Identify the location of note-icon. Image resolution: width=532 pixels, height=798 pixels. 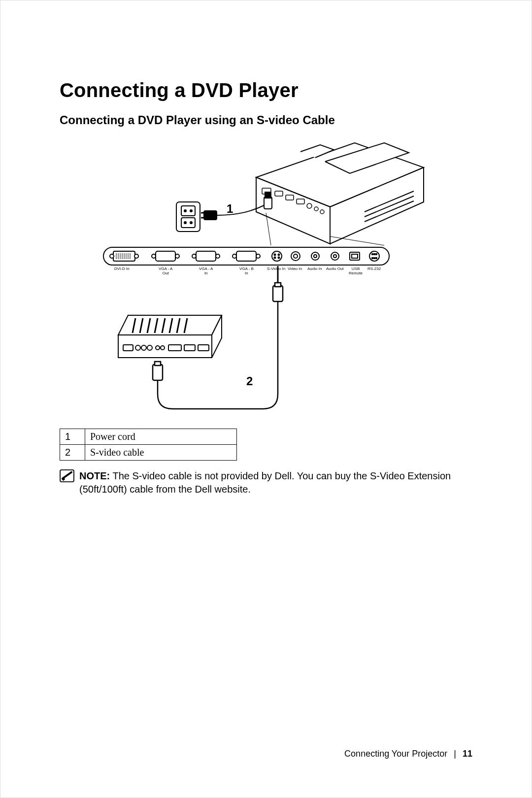
(67, 476).